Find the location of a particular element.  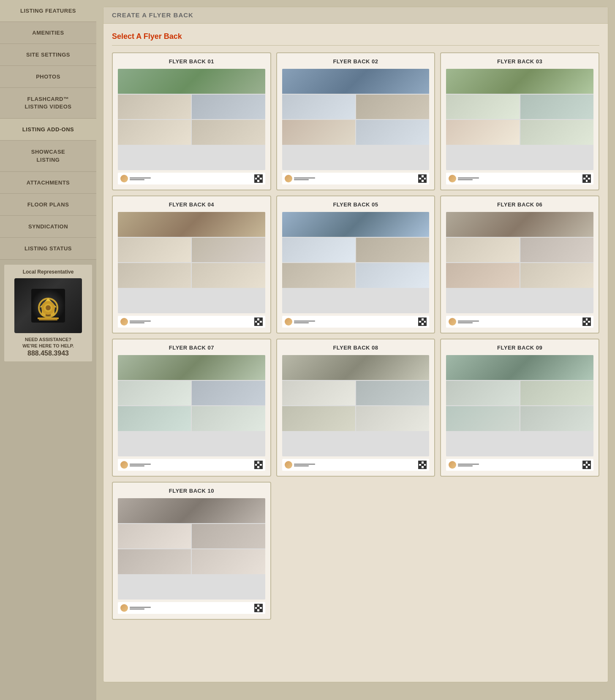

flyer-card-4: FLYER BACK 04 is located at coordinates (192, 264).